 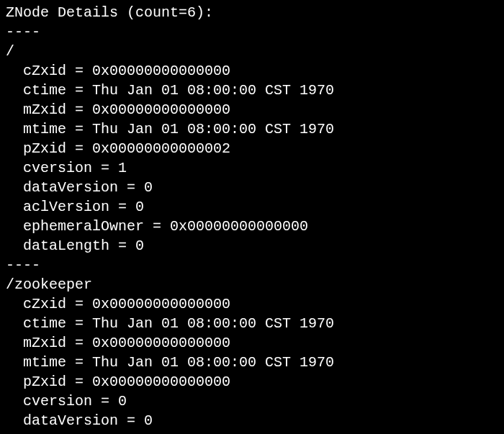 What do you see at coordinates (192, 13) in the screenshot?
I see `header-count: 6` at bounding box center [192, 13].